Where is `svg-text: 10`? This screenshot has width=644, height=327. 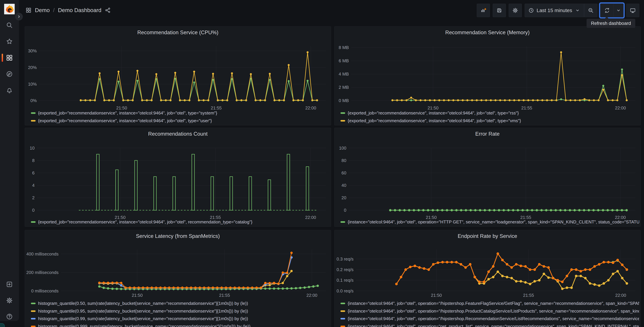 svg-text: 10 is located at coordinates (32, 148).